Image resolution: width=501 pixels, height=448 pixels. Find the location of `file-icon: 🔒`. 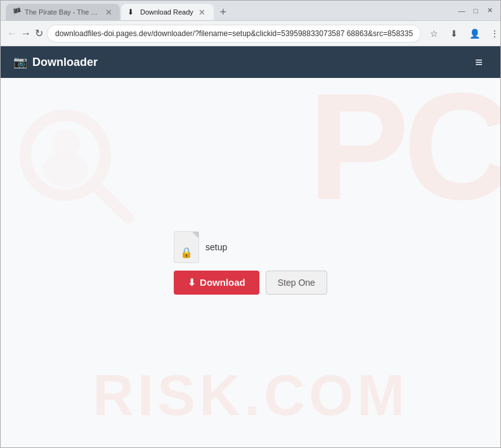

file-icon: 🔒 is located at coordinates (186, 247).